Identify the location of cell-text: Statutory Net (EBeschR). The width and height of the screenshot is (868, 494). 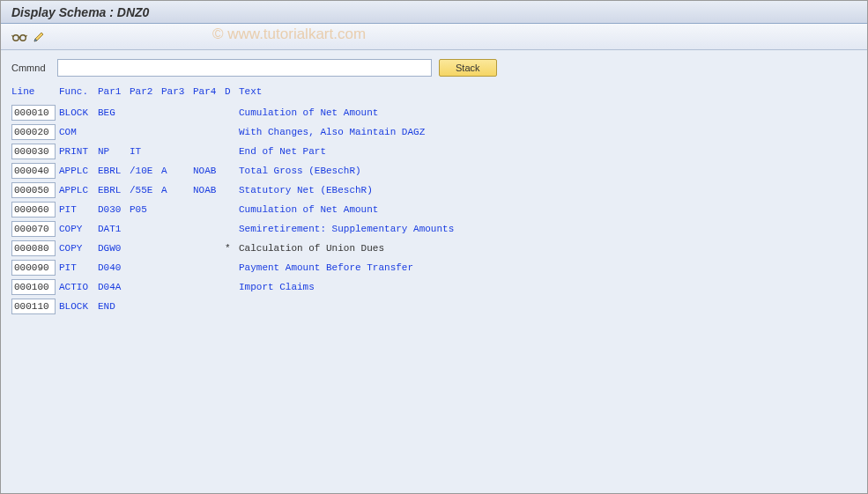
(548, 190).